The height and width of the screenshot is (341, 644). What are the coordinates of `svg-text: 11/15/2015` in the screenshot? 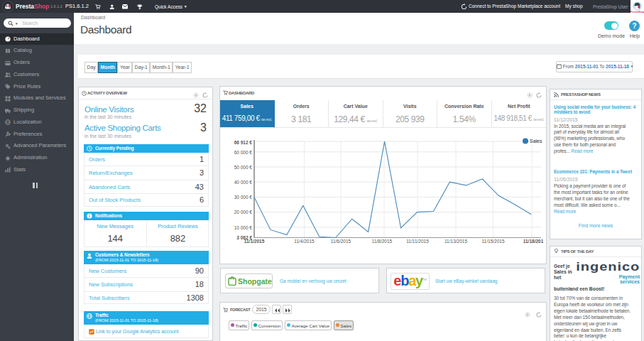 It's located at (493, 242).